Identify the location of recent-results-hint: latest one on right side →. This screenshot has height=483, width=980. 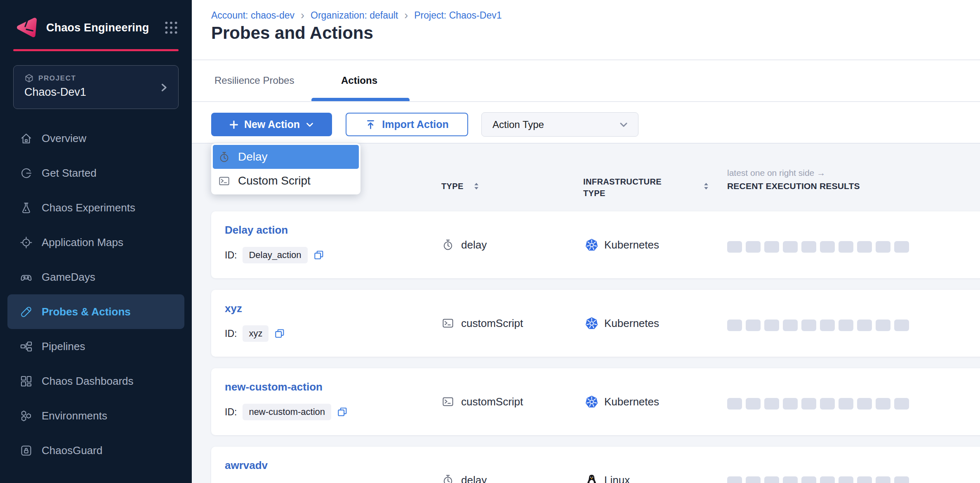
(776, 173).